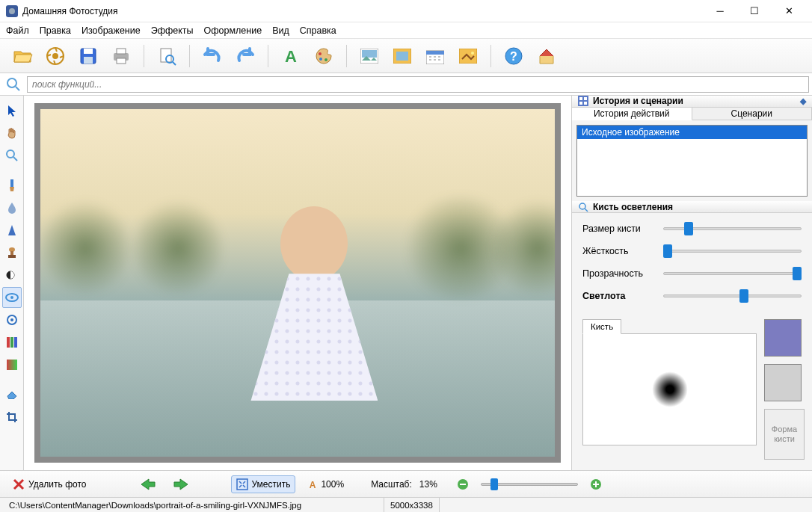 The width and height of the screenshot is (812, 512). What do you see at coordinates (233, 31) in the screenshot?
I see `menu-decoration: Оформление` at bounding box center [233, 31].